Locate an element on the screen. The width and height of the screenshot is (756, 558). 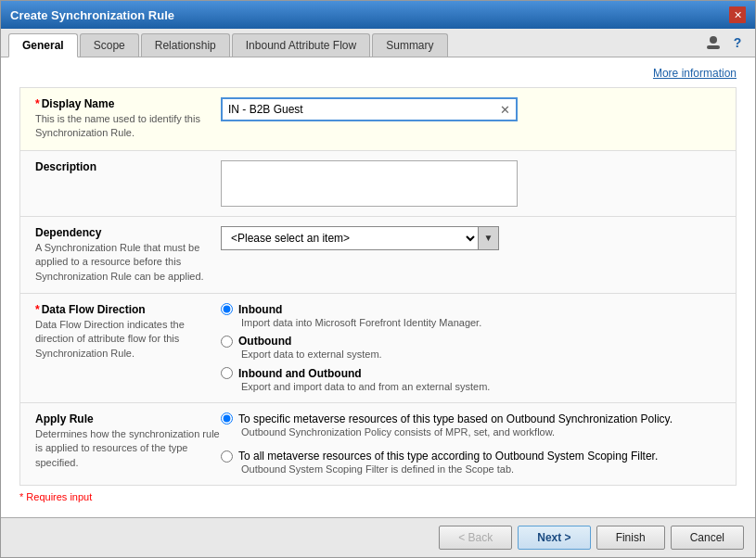
apply-rule-label-area: Apply Rule Determines how the synchroniz… is located at coordinates (128, 441).